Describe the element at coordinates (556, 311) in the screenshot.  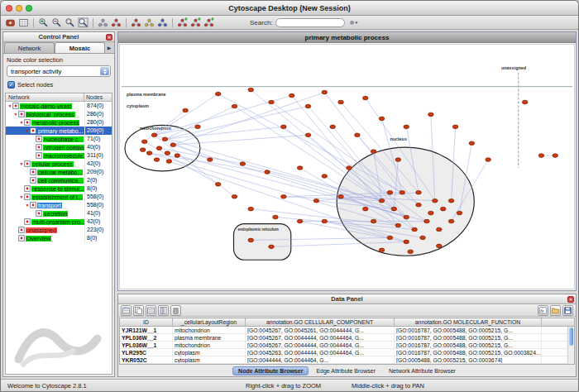
I see `open-attributes-icon` at that location.